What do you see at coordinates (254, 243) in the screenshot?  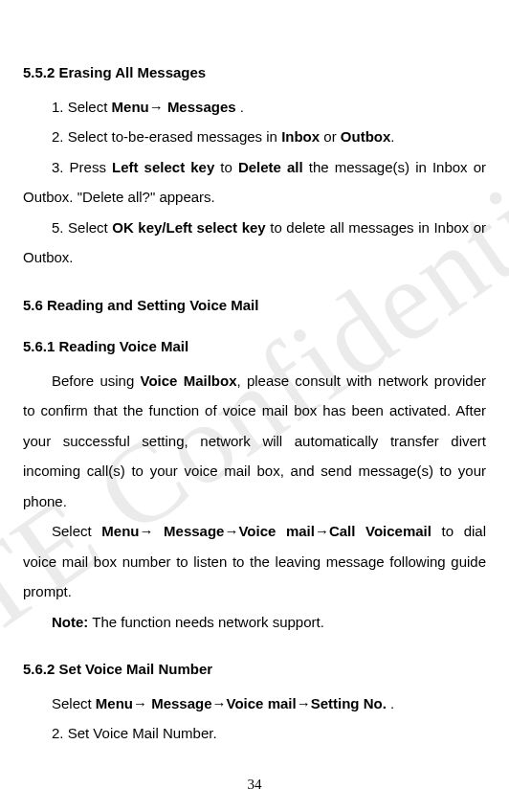 I see `step-5: 5. Select OK key/Left select key to dele…` at bounding box center [254, 243].